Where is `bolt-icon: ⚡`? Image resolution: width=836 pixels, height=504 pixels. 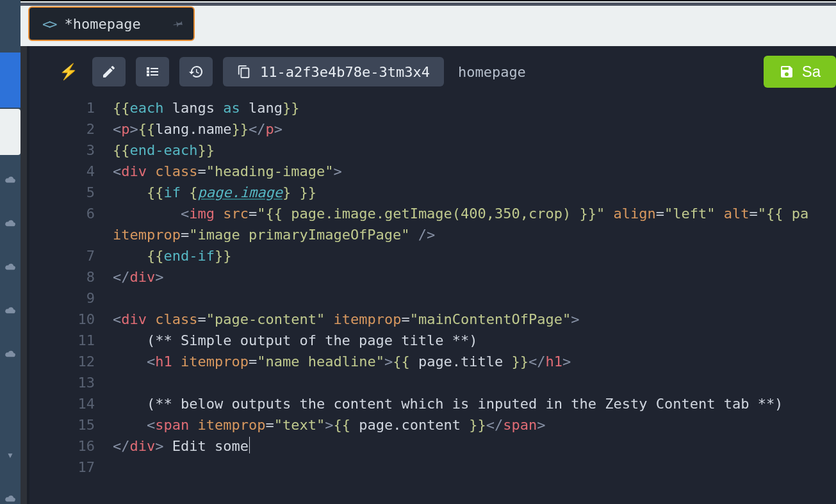 bolt-icon: ⚡ is located at coordinates (69, 72).